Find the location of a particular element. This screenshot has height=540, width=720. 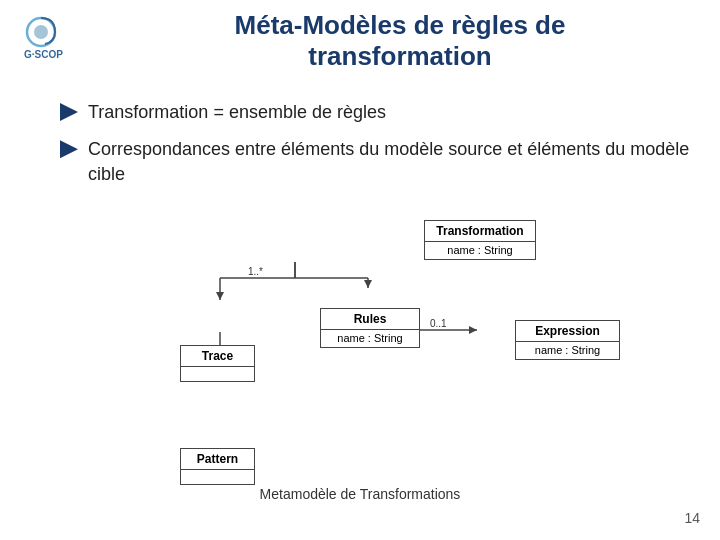

pattern-box-title: Pattern is located at coordinates (218, 460).